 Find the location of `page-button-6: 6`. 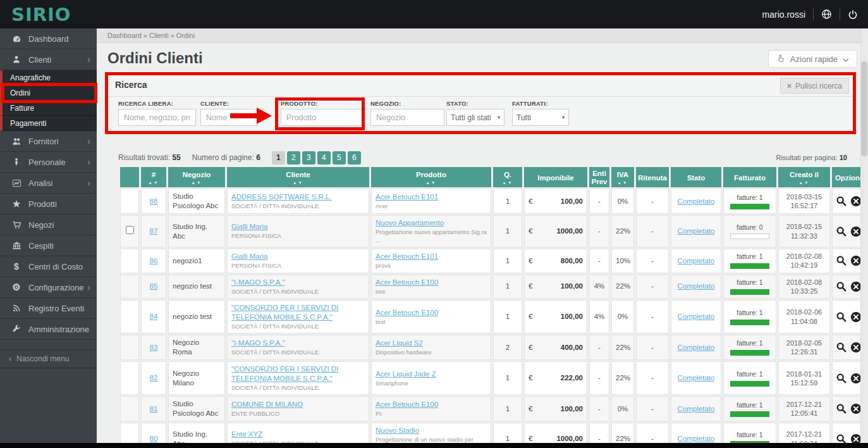

page-button-6: 6 is located at coordinates (354, 158).